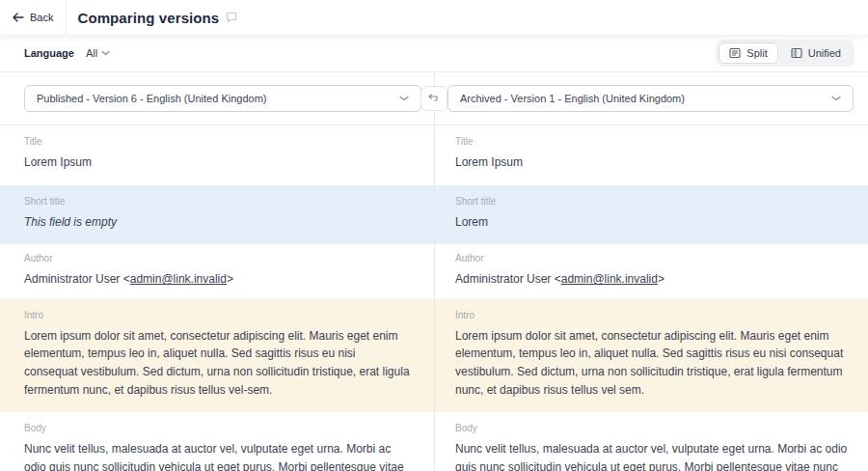 Image resolution: width=868 pixels, height=471 pixels. I want to click on right-version-value: Archived - Version 1 - English (United K…, so click(573, 98).